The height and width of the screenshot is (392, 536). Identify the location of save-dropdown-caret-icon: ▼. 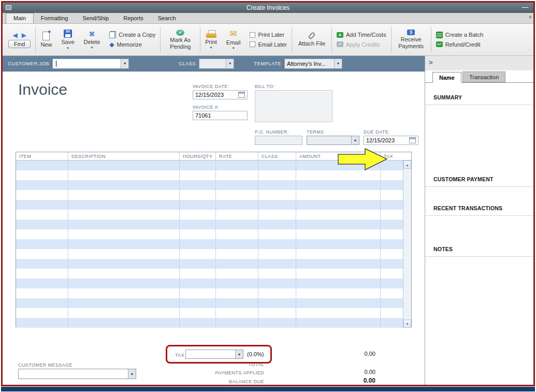
(68, 48).